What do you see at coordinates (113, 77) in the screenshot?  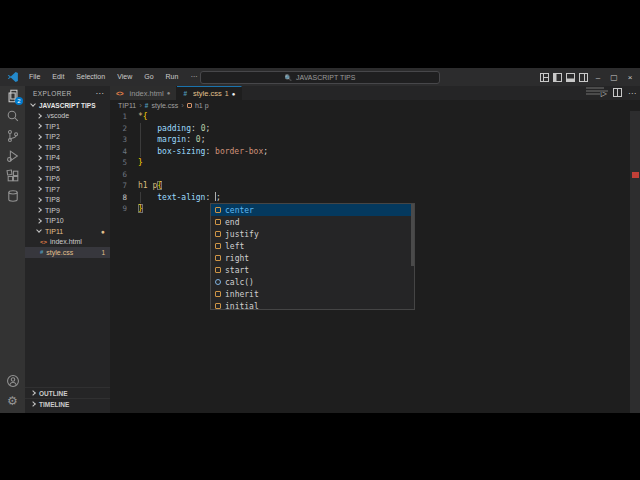 I see `menu-bar: FileEditSelectionViewGoRun⋯` at bounding box center [113, 77].